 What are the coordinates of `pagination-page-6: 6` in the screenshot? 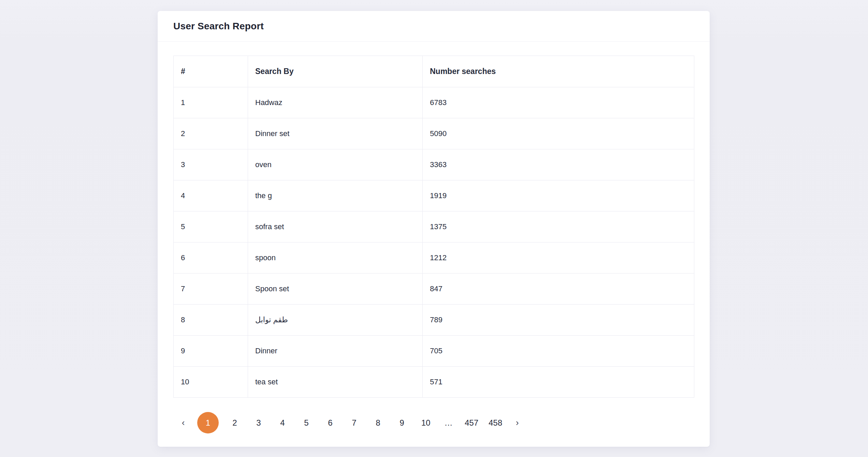 It's located at (330, 423).